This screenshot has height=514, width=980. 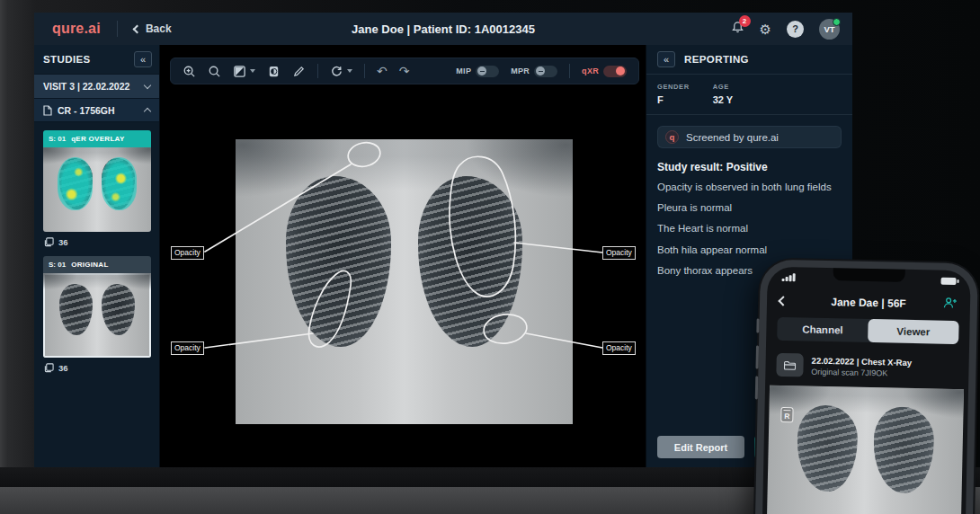 I want to click on zoom-in-tool, so click(x=189, y=72).